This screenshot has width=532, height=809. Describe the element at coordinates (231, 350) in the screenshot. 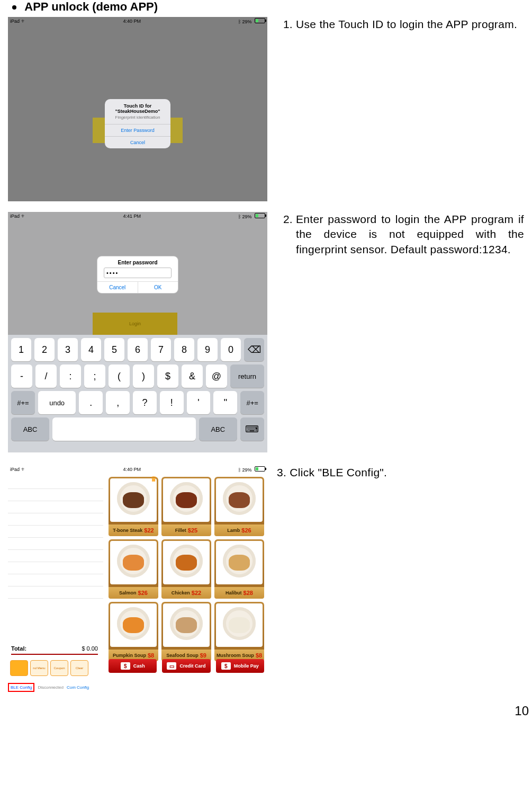

I see `key-0: 0` at that location.